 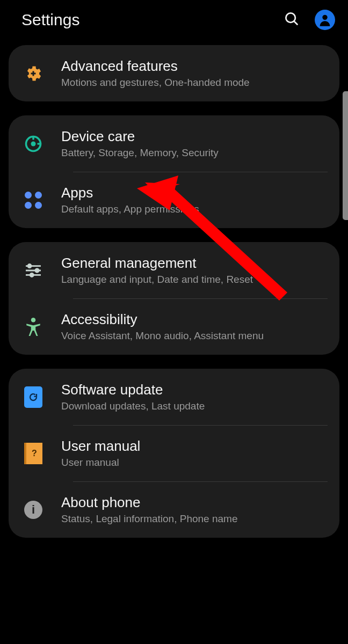 What do you see at coordinates (33, 397) in the screenshot?
I see `software-update-icon` at bounding box center [33, 397].